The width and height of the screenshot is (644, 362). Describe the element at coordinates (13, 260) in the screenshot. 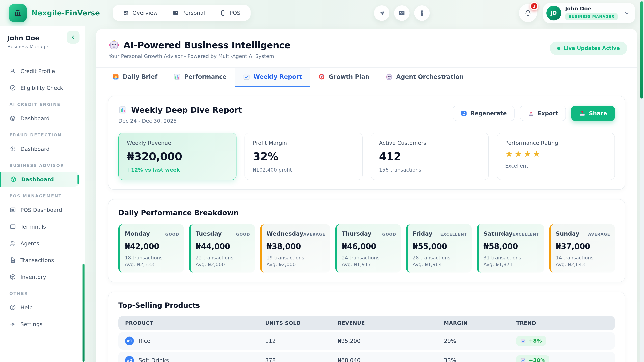

I see `file-icon` at that location.